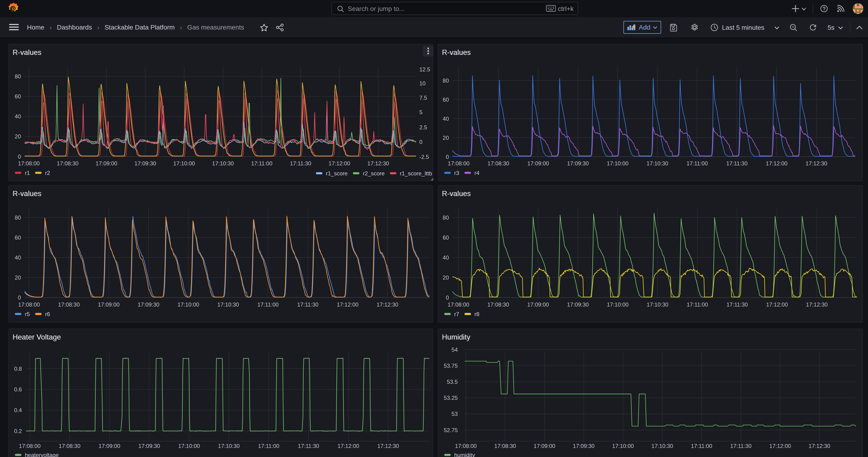 The image size is (868, 457). I want to click on svg-text: 5, so click(421, 112).